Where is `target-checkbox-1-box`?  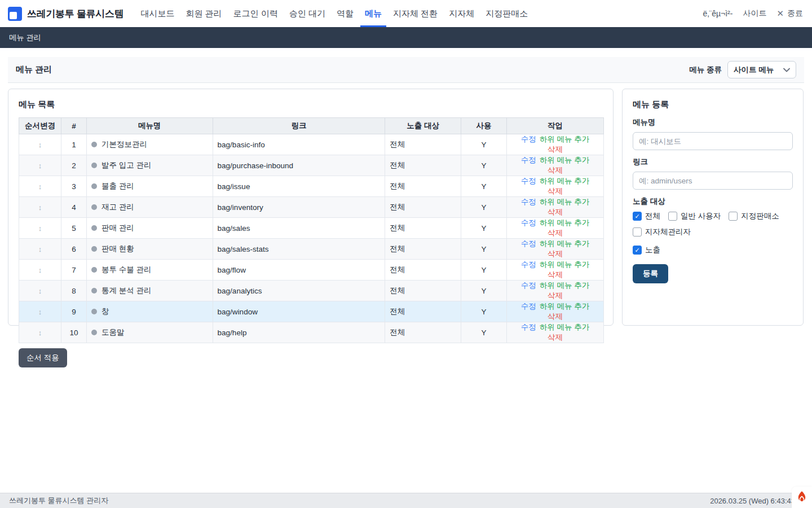 target-checkbox-1-box is located at coordinates (673, 216).